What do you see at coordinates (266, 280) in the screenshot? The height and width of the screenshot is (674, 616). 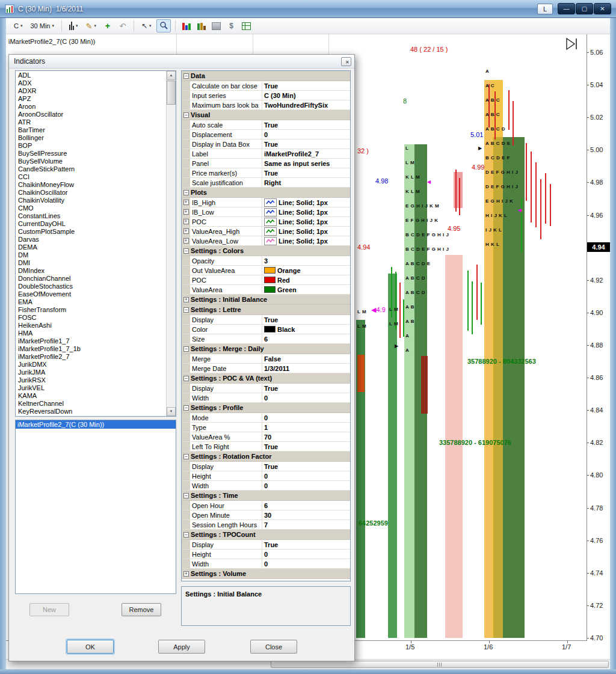 I see `property-row: POCRed` at bounding box center [266, 280].